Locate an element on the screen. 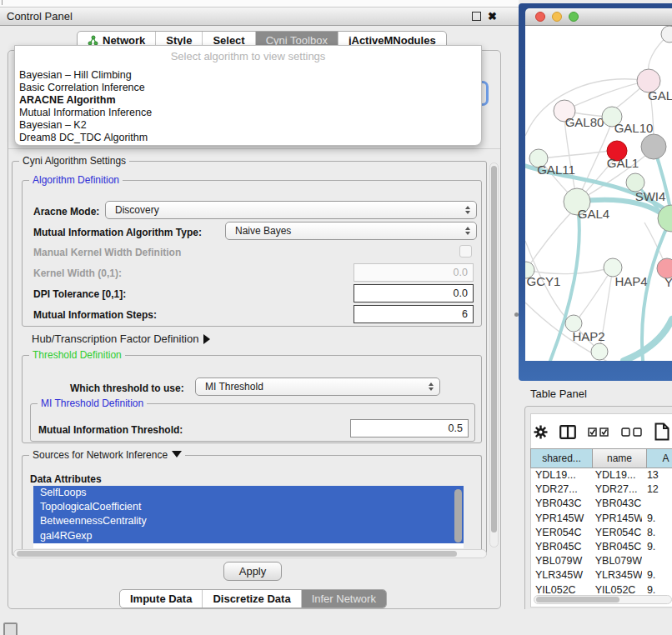 This screenshot has height=635, width=672. cyni-algorithm-settings-title: Cyni Algorithm Settings is located at coordinates (74, 161).